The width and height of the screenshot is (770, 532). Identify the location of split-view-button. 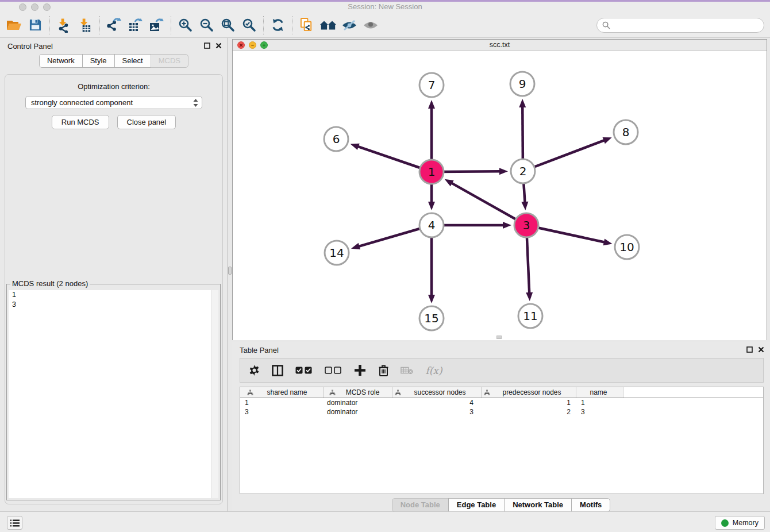
(278, 371).